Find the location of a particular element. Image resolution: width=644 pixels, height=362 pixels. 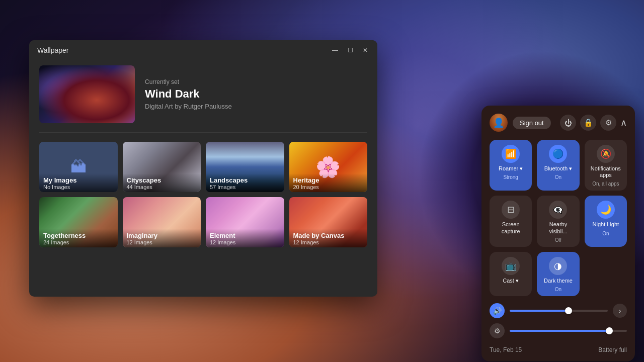

brightness-thumb is located at coordinates (609, 331).